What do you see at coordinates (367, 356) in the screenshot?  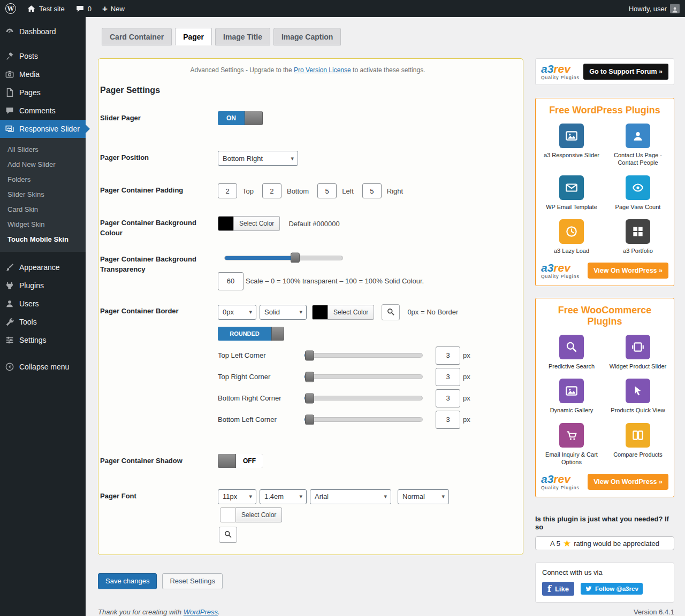 I see `corner-row-top-left: Top Left Corner px` at bounding box center [367, 356].